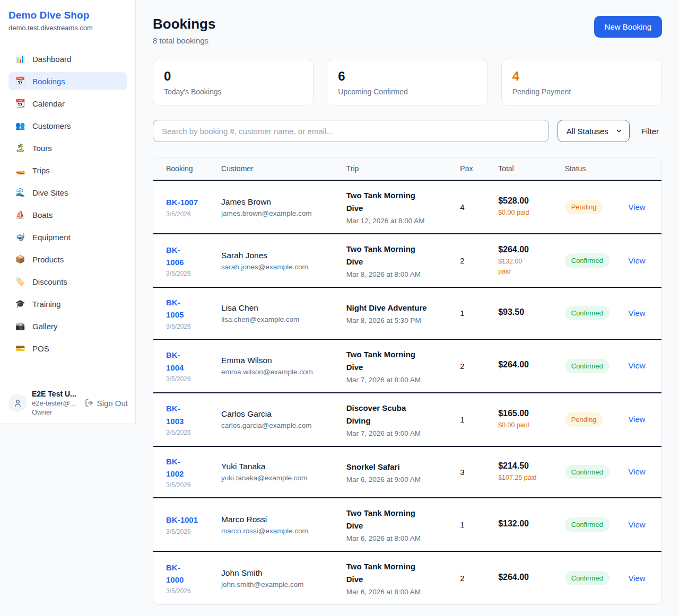  I want to click on booking-cell: BK- 1002 3/5/2026, so click(183, 472).